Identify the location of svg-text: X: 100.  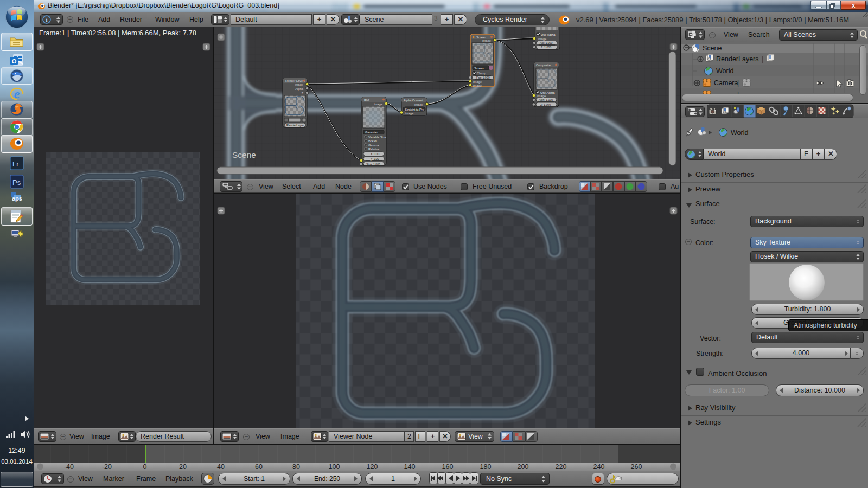
(375, 154).